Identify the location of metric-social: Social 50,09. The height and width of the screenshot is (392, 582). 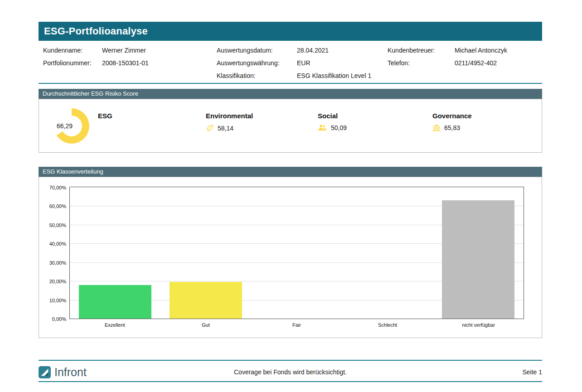
(332, 121).